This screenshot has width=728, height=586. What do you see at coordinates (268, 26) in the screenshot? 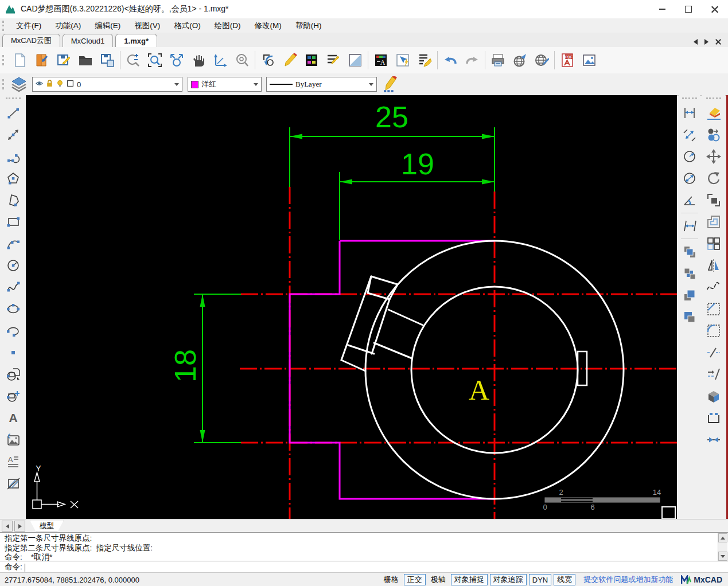
I see `menu-modify: 修改(M)` at bounding box center [268, 26].